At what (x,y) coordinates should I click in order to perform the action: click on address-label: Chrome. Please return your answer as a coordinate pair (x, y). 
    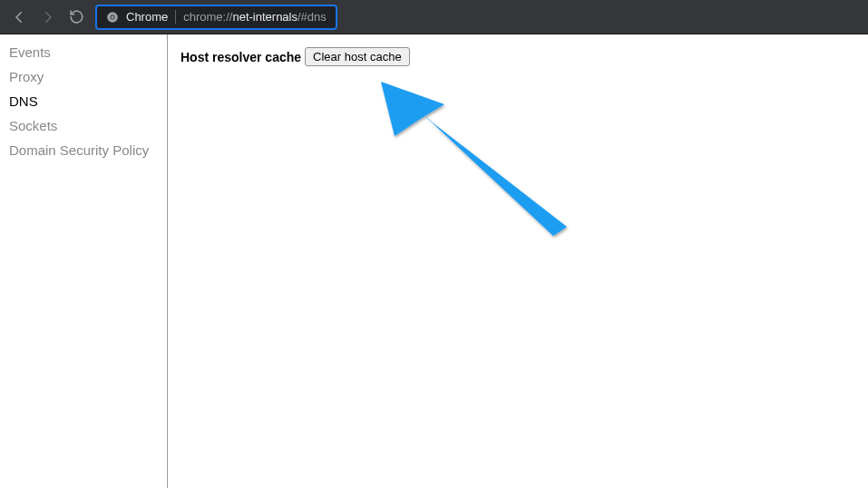
    Looking at the image, I should click on (151, 16).